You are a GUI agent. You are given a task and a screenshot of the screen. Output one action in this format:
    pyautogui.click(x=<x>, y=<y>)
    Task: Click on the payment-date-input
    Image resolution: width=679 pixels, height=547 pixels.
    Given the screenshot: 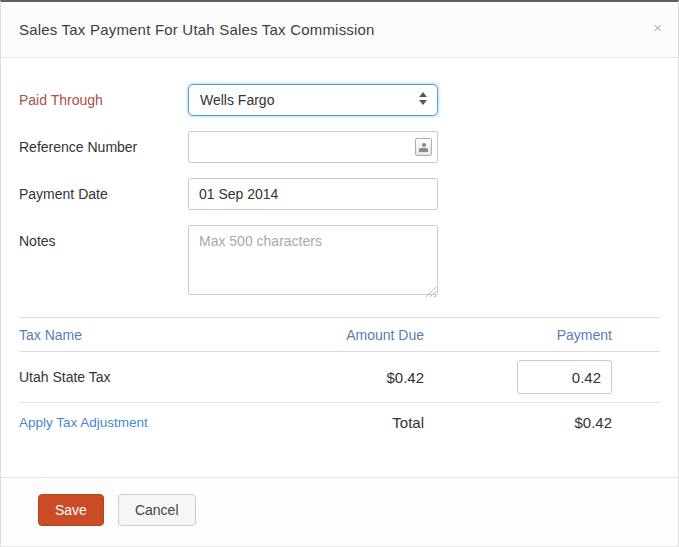 What is the action you would take?
    pyautogui.click(x=313, y=194)
    